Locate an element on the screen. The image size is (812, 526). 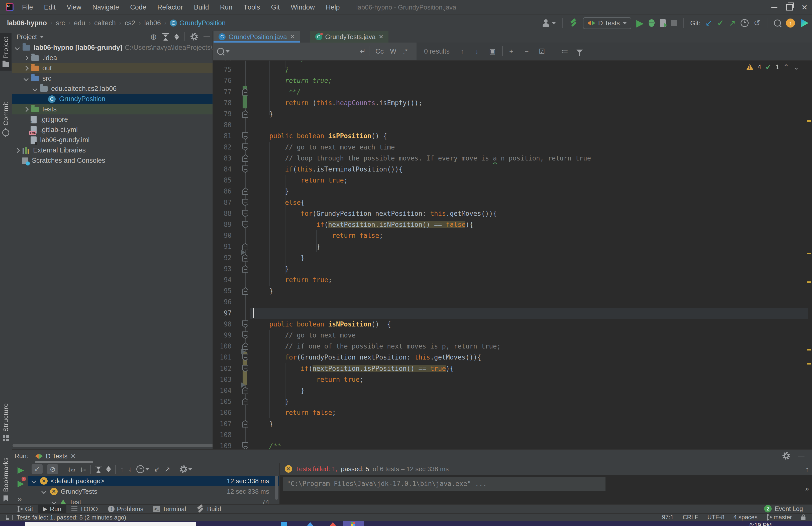
stripe-bookmarks-tab: Bookmarks is located at coordinates (6, 479).